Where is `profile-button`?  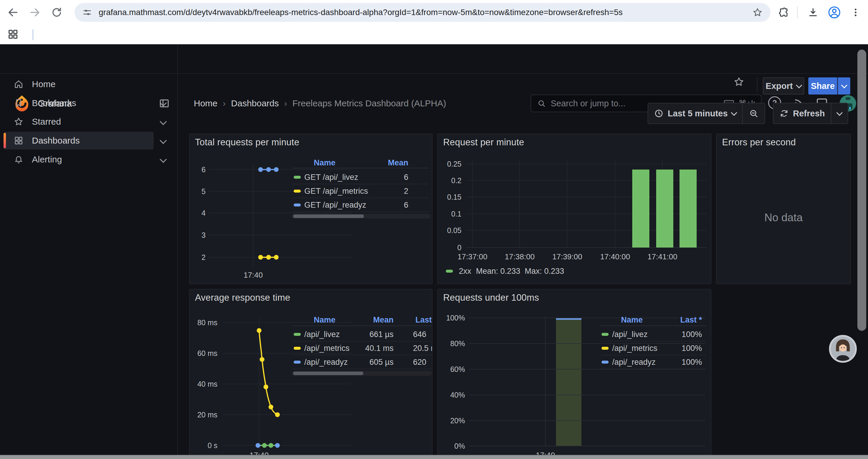
profile-button is located at coordinates (834, 12).